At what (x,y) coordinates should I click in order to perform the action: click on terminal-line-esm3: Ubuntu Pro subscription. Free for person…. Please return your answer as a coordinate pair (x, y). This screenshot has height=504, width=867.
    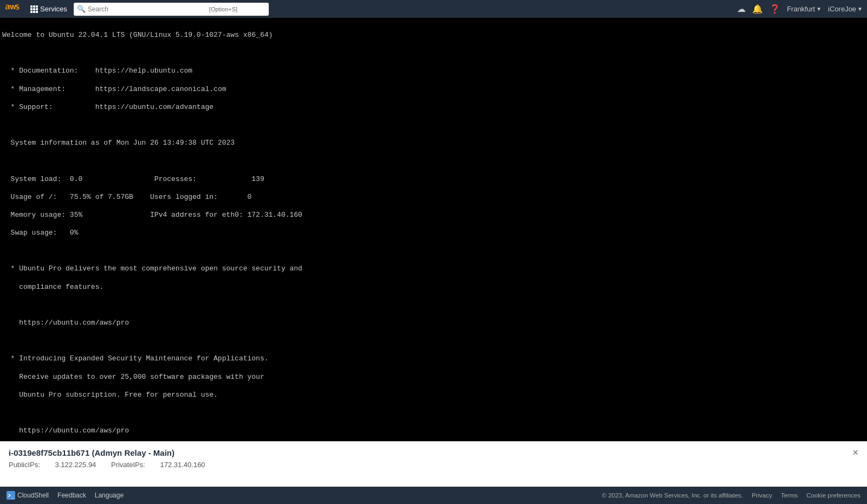
    Looking at the image, I should click on (434, 395).